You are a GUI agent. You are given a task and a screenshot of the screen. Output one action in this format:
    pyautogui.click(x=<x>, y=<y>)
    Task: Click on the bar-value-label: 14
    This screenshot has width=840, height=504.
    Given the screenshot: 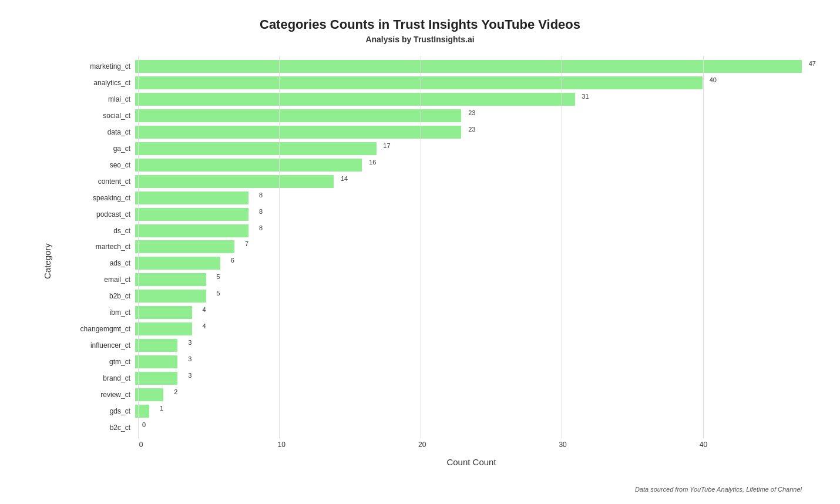 What is the action you would take?
    pyautogui.click(x=344, y=179)
    